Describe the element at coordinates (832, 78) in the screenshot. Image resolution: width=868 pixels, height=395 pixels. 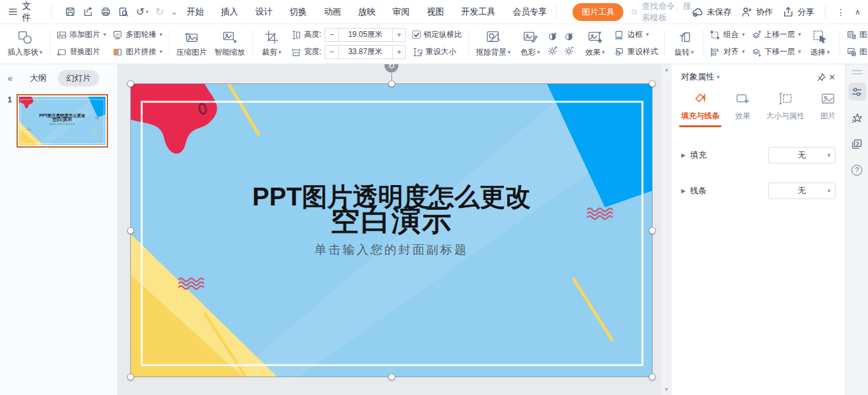
I see `close-panel-icon: ✕` at that location.